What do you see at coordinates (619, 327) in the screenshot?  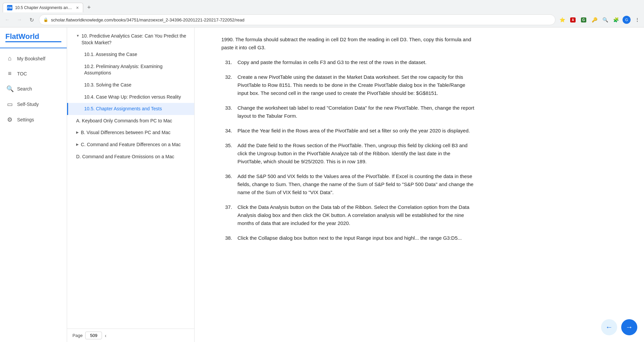 I see `nav-arrows: ← →` at bounding box center [619, 327].